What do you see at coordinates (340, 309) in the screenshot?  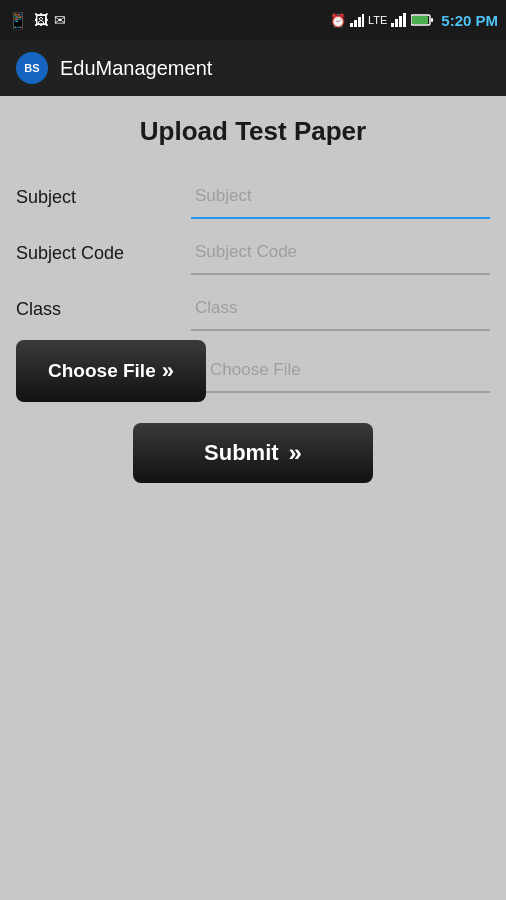 I see `class-input` at bounding box center [340, 309].